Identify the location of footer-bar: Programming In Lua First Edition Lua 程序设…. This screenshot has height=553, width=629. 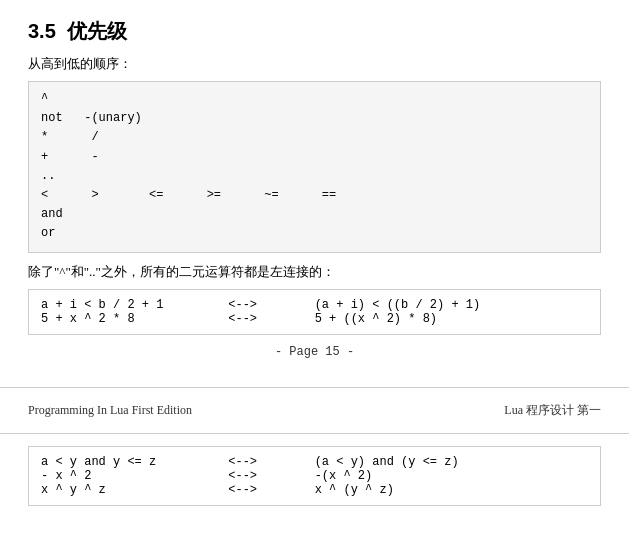
(314, 410).